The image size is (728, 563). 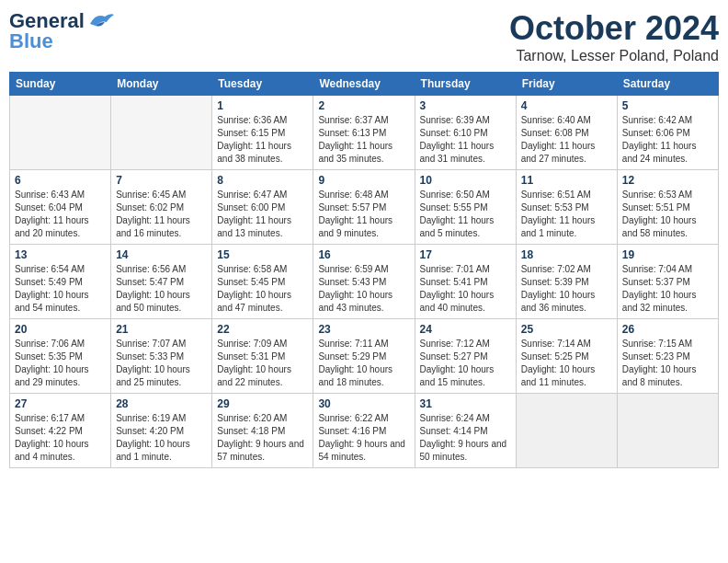 What do you see at coordinates (667, 140) in the screenshot?
I see `day-info: Sunrise: 6:42 AM Sunset: 6:06 PM Dayligh…` at bounding box center [667, 140].